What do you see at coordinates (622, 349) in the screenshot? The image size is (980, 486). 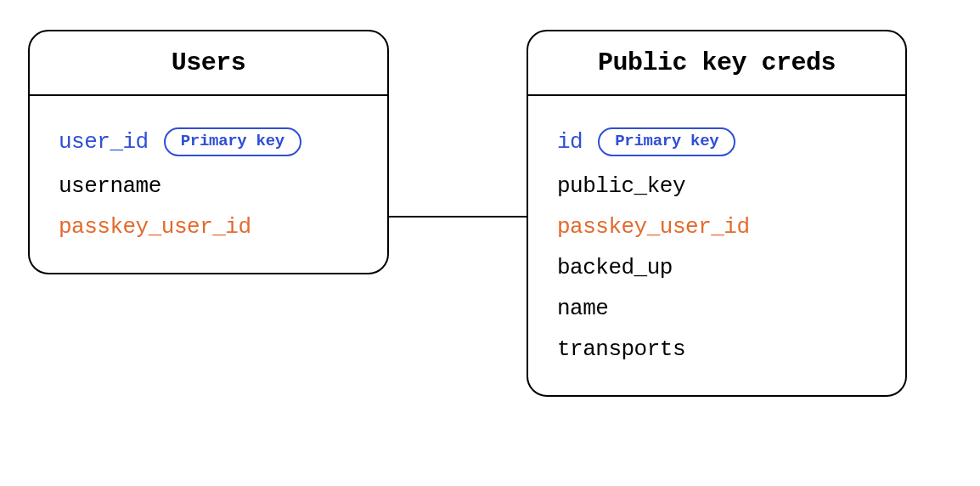 I see `field-transports: transports` at bounding box center [622, 349].